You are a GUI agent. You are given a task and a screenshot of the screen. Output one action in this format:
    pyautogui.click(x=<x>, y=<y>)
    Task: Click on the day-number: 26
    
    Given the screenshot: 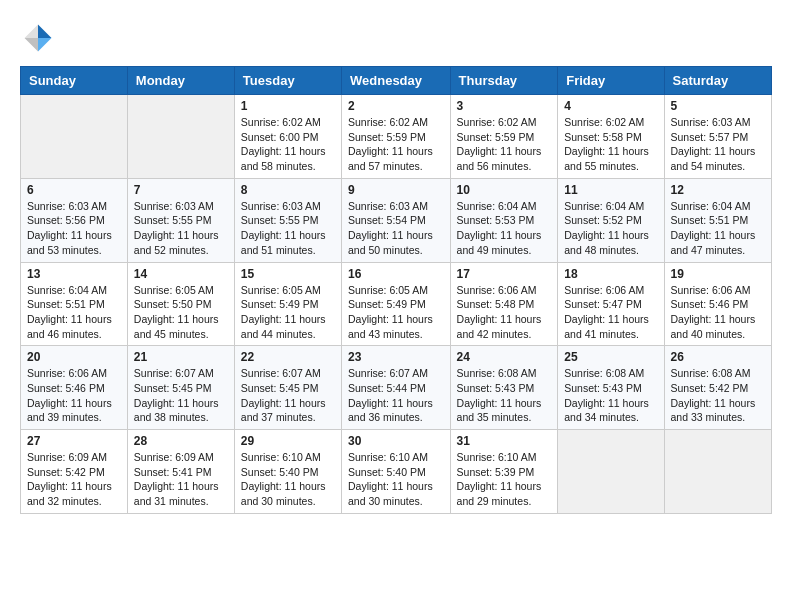 What is the action you would take?
    pyautogui.click(x=718, y=357)
    